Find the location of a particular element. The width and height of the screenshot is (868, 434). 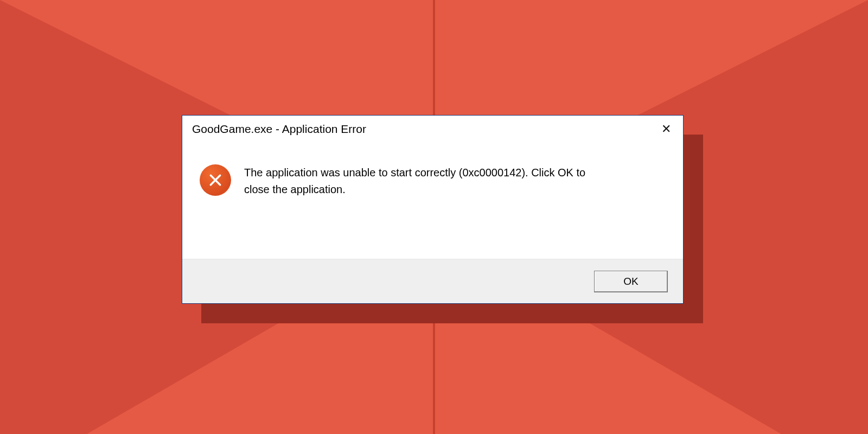

error-message: The application was unable to start corr… is located at coordinates (429, 181).